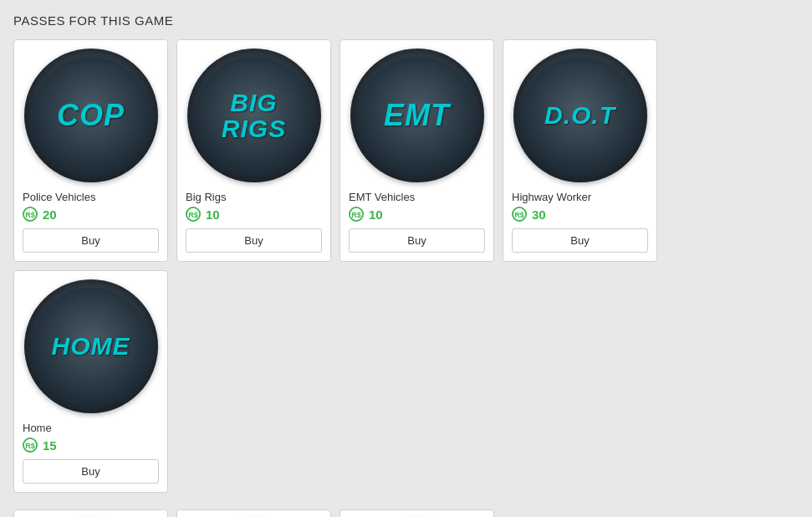  Describe the element at coordinates (90, 381) in the screenshot. I see `pass-card-home: HOMEHome R$ 15Buy` at that location.